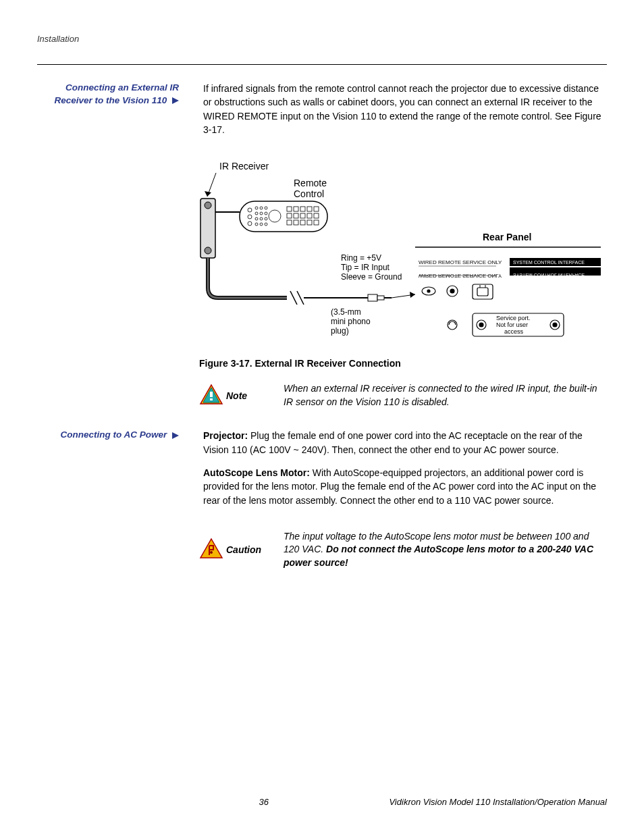  I want to click on label-wired-remote-inv: WIRED REMOTE, so click(440, 276).